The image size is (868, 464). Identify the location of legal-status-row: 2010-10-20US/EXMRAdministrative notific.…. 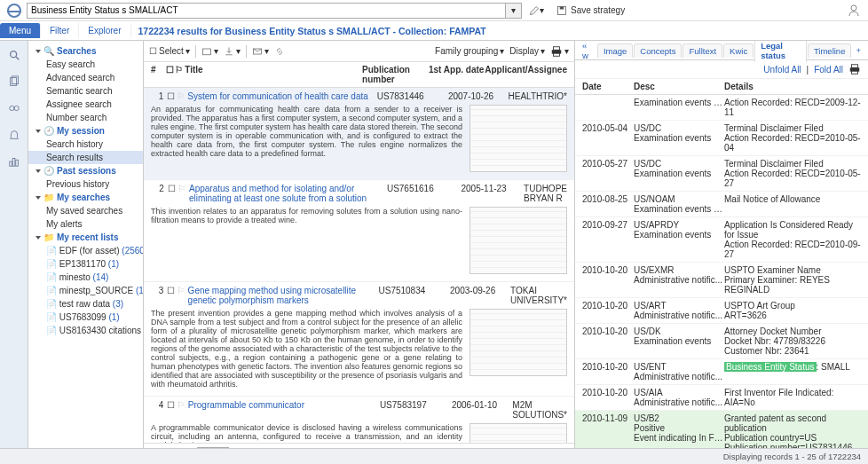
(722, 280).